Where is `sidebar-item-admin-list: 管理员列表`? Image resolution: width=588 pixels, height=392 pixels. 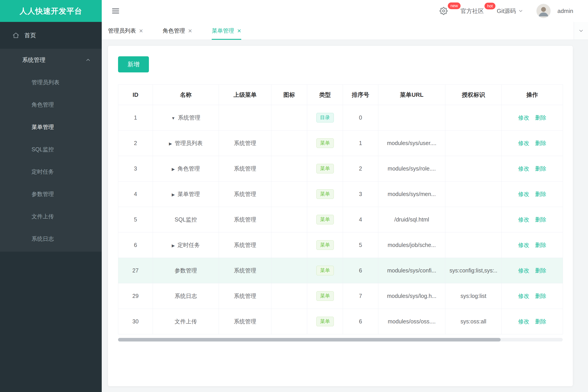 sidebar-item-admin-list: 管理员列表 is located at coordinates (51, 82).